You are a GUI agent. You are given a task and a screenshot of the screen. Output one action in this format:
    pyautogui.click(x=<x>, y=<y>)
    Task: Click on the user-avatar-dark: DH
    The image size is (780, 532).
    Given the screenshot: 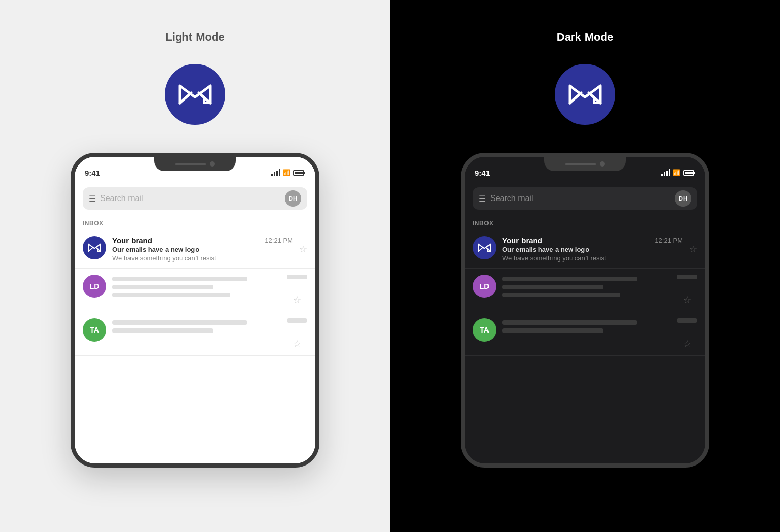 What is the action you would take?
    pyautogui.click(x=683, y=198)
    